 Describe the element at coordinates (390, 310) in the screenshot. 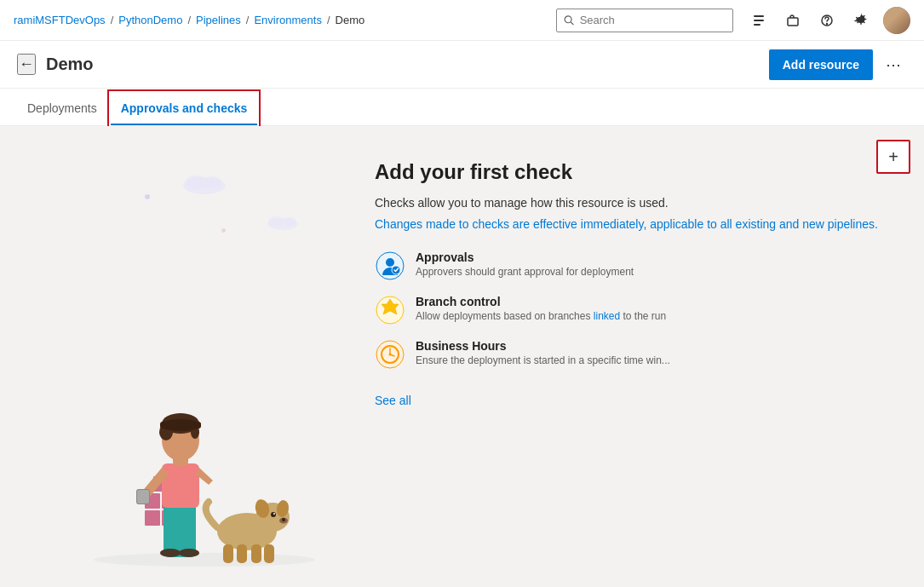

I see `branch-control-icon` at that location.